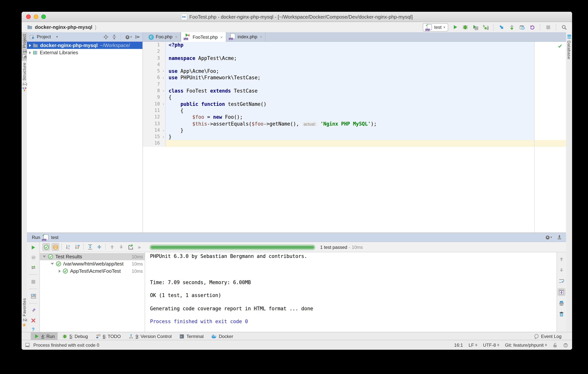 This screenshot has width=588, height=374. Describe the element at coordinates (90, 247) in the screenshot. I see `expand-all-button` at that location.